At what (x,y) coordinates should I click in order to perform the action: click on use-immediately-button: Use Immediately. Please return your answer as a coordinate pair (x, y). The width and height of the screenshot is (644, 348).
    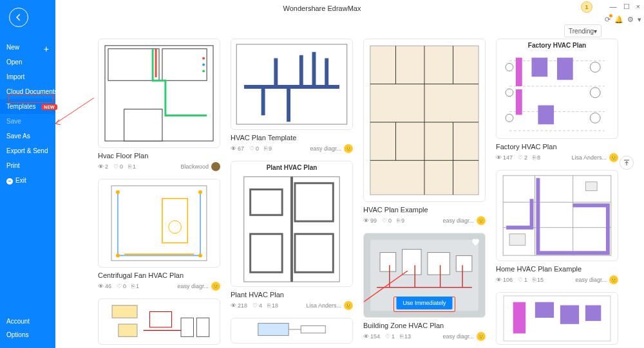
    Looking at the image, I should click on (424, 303).